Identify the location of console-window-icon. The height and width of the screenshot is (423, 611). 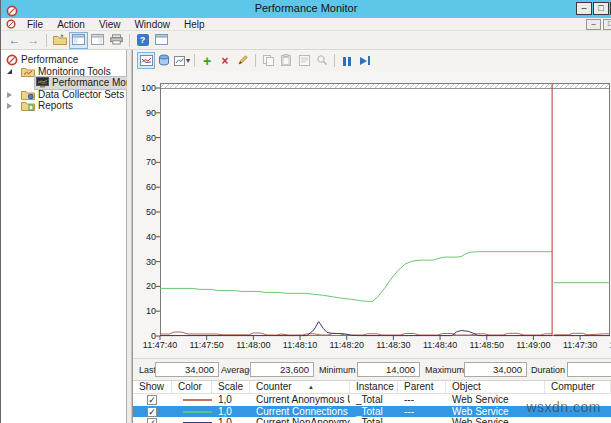
(162, 40).